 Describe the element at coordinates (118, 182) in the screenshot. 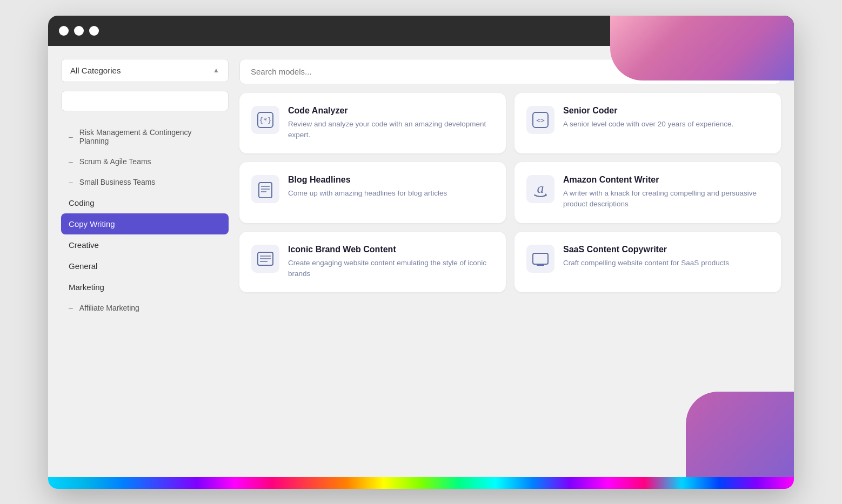

I see `sidebar-item-label: Small Business Teams` at that location.